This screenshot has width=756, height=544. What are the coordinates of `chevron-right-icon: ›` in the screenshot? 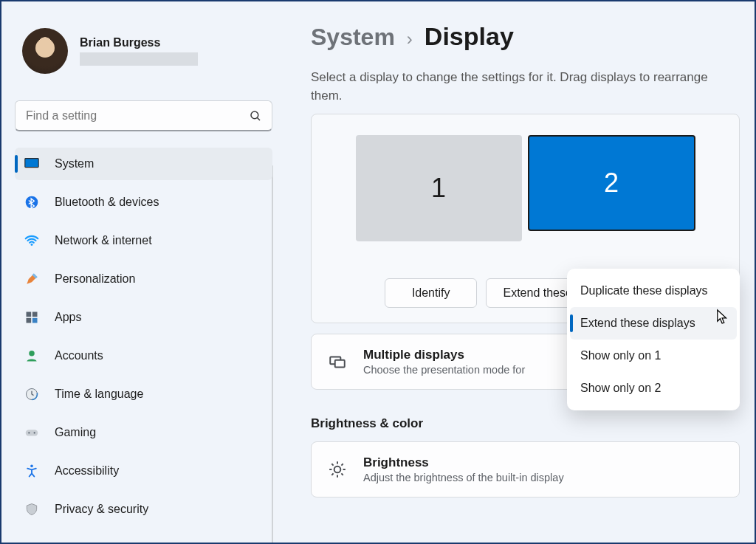 It's located at (410, 39).